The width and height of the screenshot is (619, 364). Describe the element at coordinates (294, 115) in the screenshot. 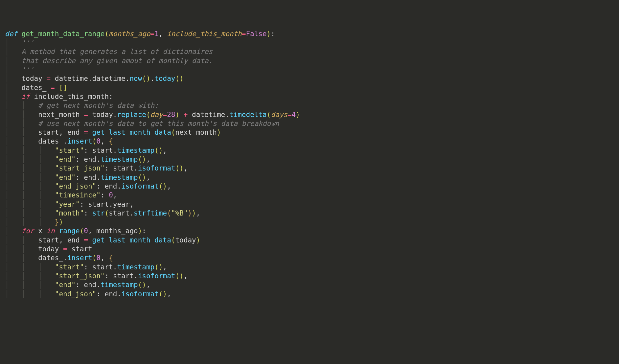

I see `token-num: 4` at that location.